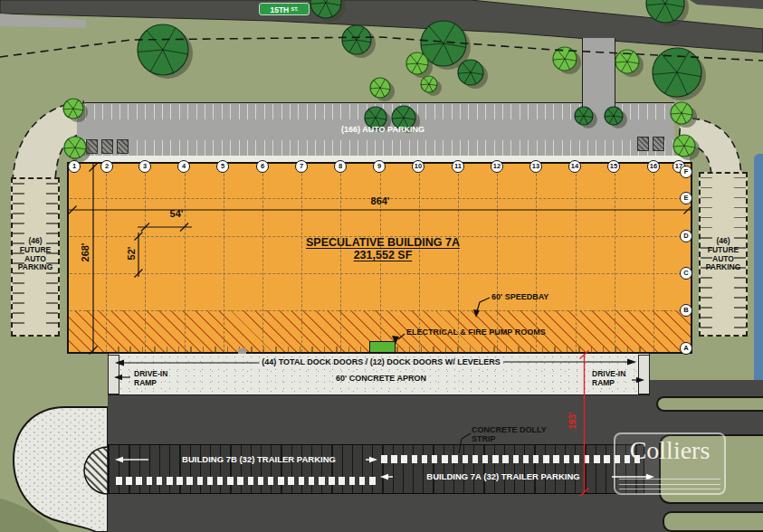 Image resolution: width=763 pixels, height=532 pixels. I want to click on colliers-logo: Colliers, so click(670, 463).